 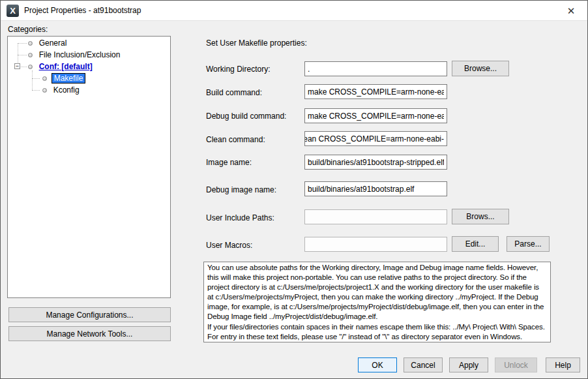 I want to click on help-note-text: You can use absolute paths for the Worki…, so click(x=377, y=302).